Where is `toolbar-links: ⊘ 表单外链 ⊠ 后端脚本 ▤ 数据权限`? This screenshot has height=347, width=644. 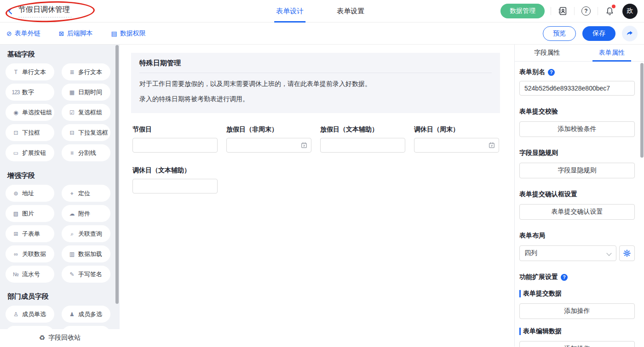 toolbar-links: ⊘ 表单外链 ⊠ 后端脚本 ▤ 数据权限 is located at coordinates (76, 34).